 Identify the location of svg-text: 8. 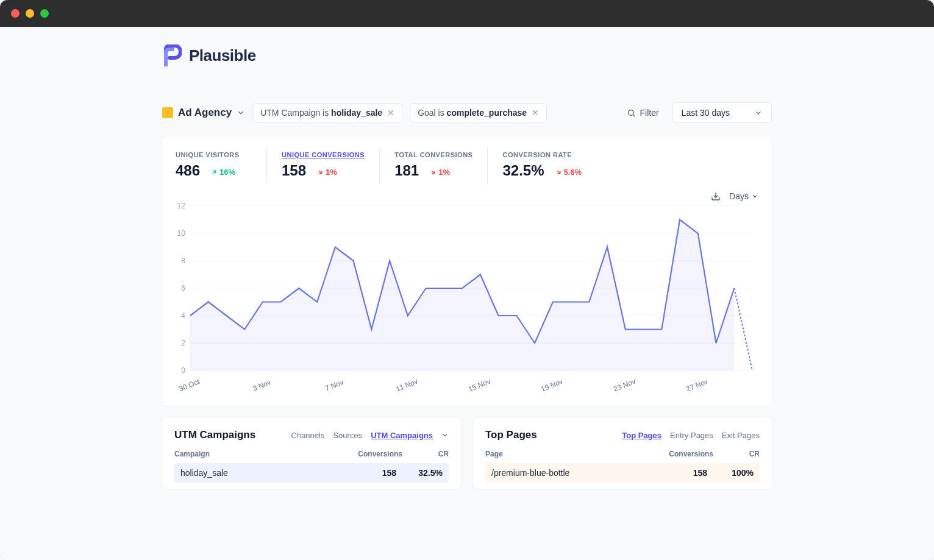
(183, 261).